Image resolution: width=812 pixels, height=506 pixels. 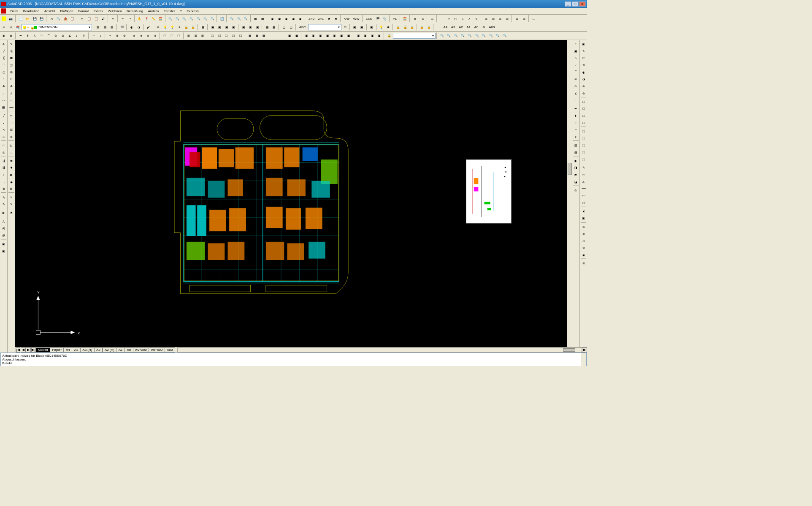 I want to click on ext1-icon: ⊡, so click(x=345, y=27).